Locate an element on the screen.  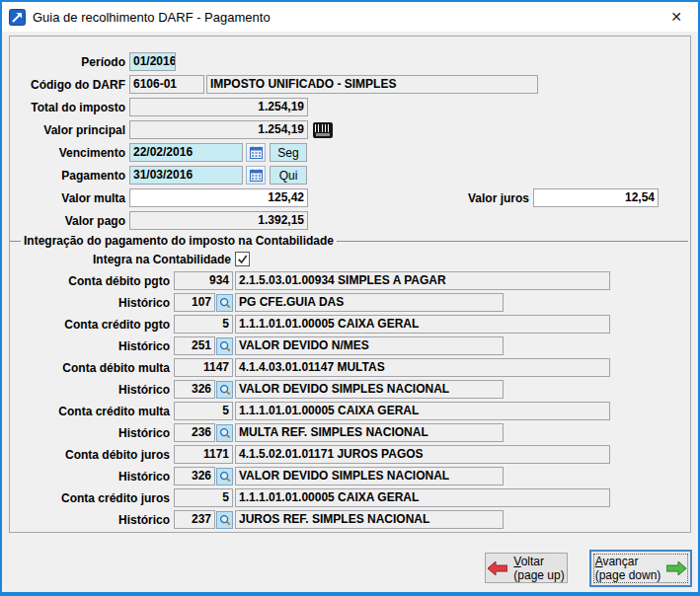
row-vencimento: Vencimento 22/02/2016 Seg is located at coordinates (350, 152).